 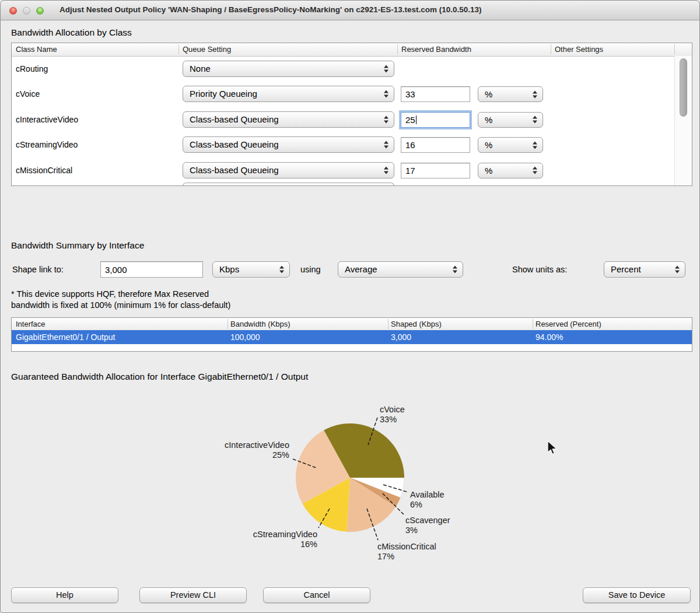 What do you see at coordinates (568, 324) in the screenshot?
I see `col-reserved: Reserved (Percent)` at bounding box center [568, 324].